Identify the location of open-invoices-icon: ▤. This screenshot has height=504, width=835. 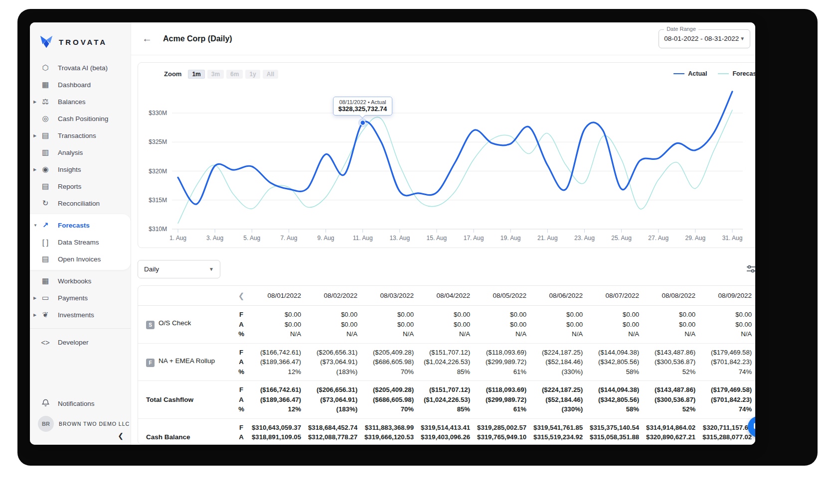
(45, 259).